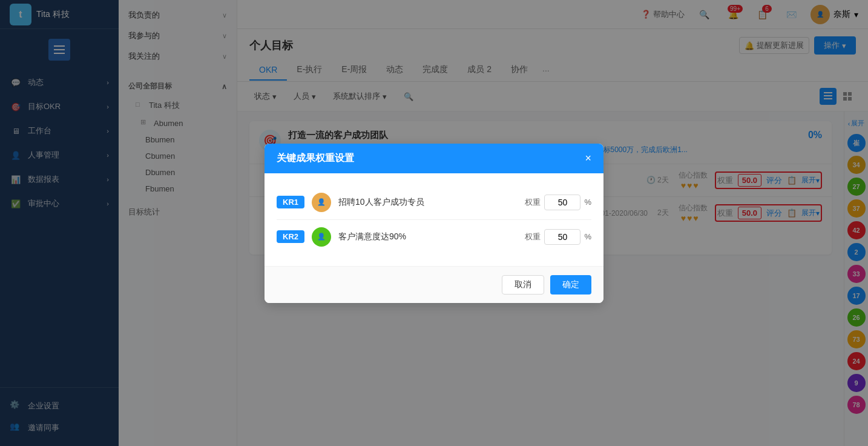 Image resolution: width=868 pixels, height=446 pixels. I want to click on modal-kr2-tag: KR2, so click(291, 236).